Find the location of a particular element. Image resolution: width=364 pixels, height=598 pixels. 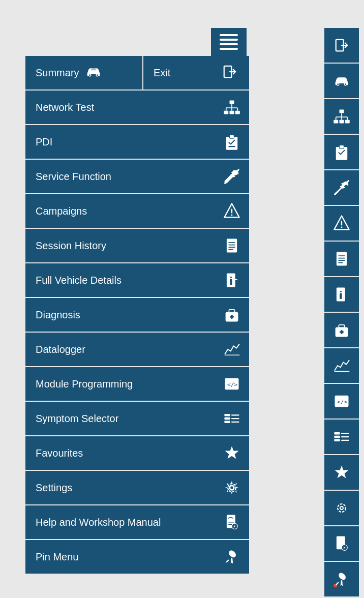

sidebar-gear-icon is located at coordinates (342, 508).